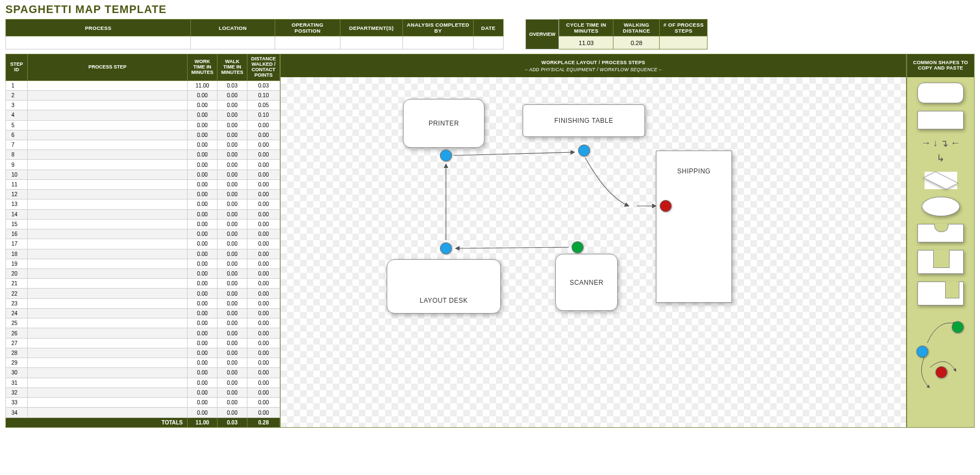 This screenshot has height=475, width=980. What do you see at coordinates (17, 105) in the screenshot?
I see `cell-id: 3` at bounding box center [17, 105].